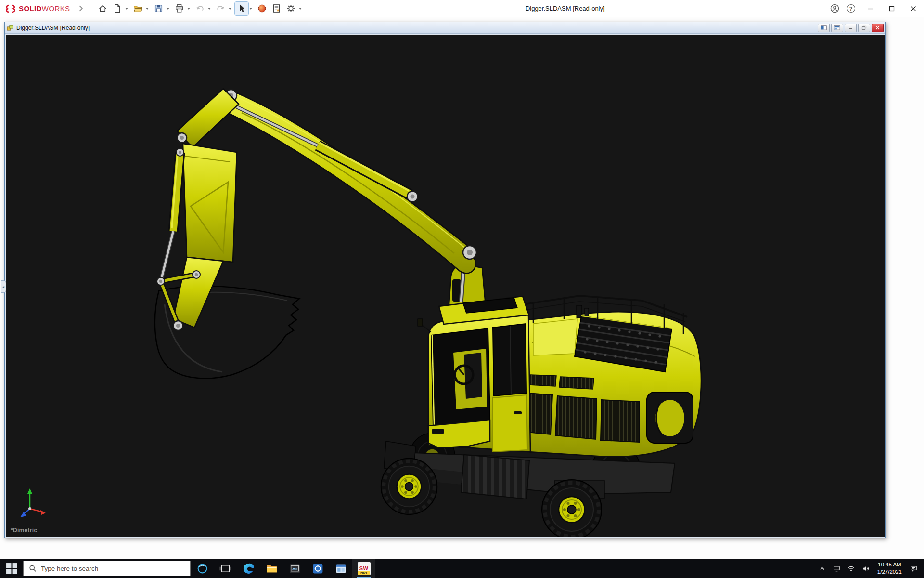 This screenshot has height=578, width=924. What do you see at coordinates (271, 568) in the screenshot?
I see `file-explorer-button` at bounding box center [271, 568].